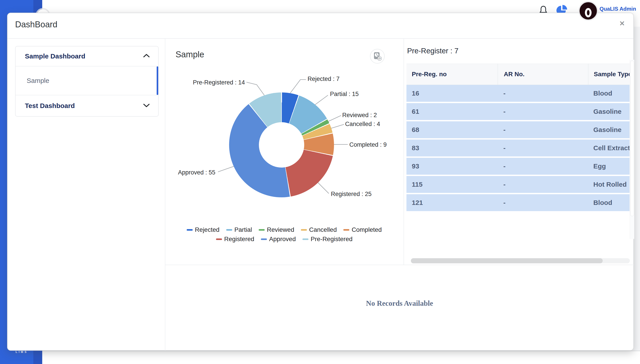 The width and height of the screenshot is (640, 364). What do you see at coordinates (609, 74) in the screenshot?
I see `column-header: Sample Type` at bounding box center [609, 74].